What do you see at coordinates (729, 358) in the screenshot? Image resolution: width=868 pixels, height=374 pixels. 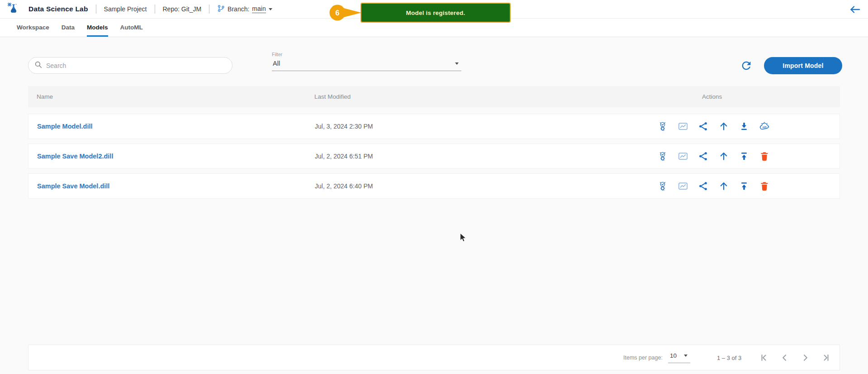 I see `pagination-range: 1 – 3 of 3` at bounding box center [729, 358].